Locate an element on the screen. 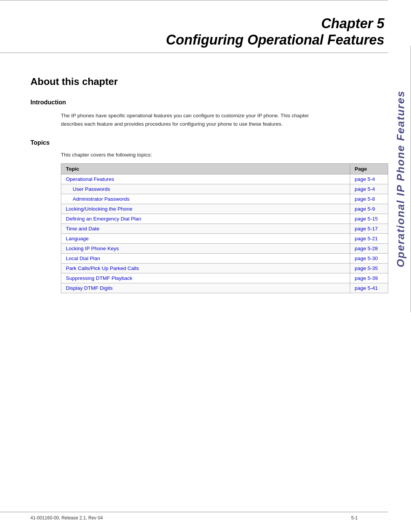  footer-left: 41-001160-00, Release 2.1, Rev 04 is located at coordinates (67, 518).